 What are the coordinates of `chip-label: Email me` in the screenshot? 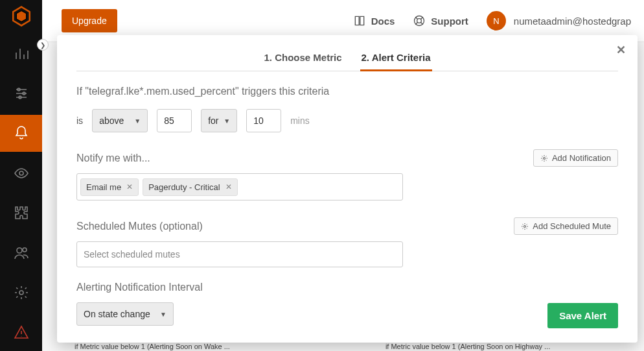 It's located at (104, 187).